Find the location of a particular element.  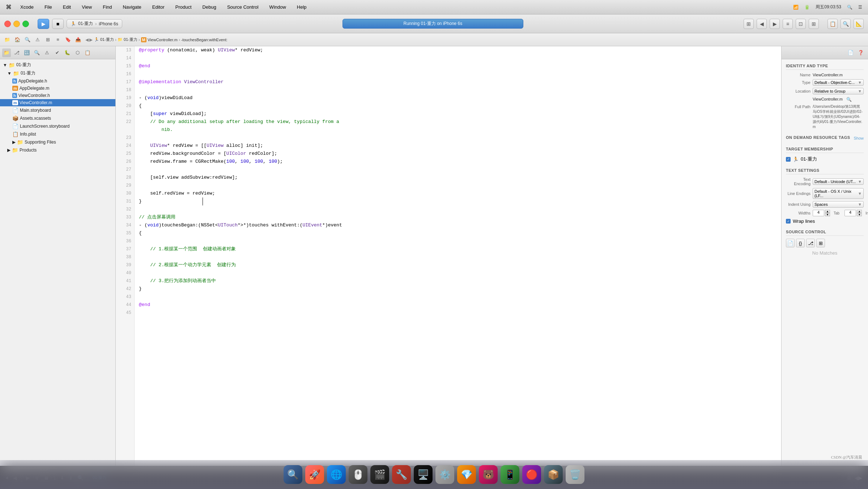

files-icon: 📁 is located at coordinates (7, 53).